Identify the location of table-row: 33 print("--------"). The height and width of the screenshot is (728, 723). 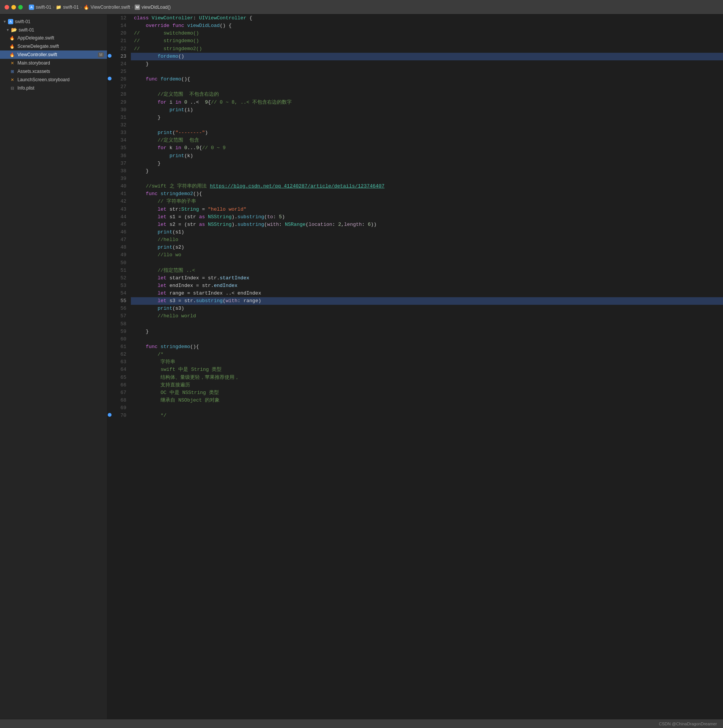
(415, 133).